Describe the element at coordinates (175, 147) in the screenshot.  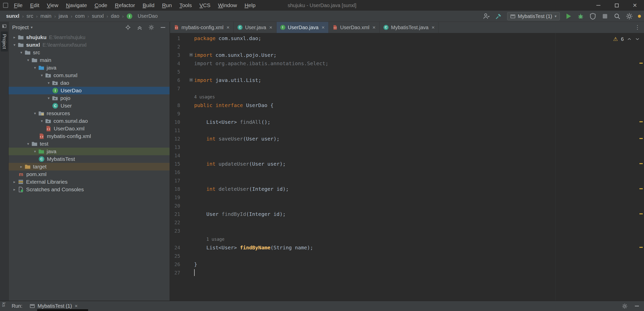
I see `line-number: 13` at that location.